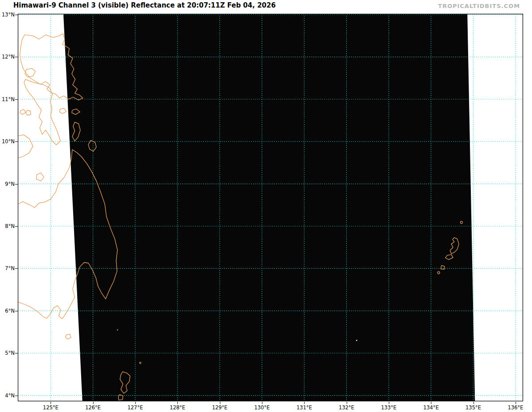 This screenshot has width=532, height=412. I want to click on lon-tick-label: 131°E, so click(304, 408).